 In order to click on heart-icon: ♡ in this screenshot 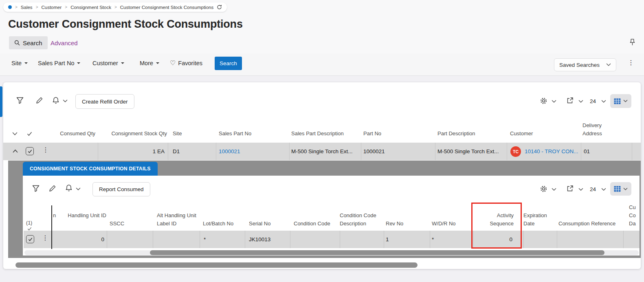, I will do `click(173, 63)`.